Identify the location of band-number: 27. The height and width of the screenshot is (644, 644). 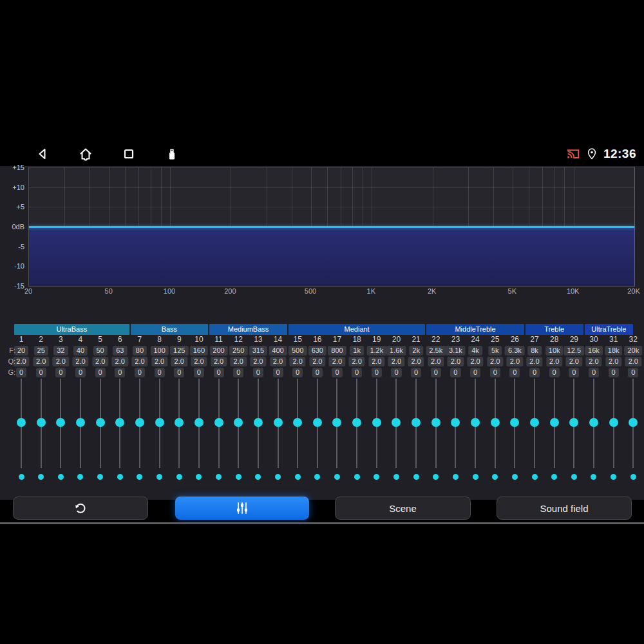
(535, 340).